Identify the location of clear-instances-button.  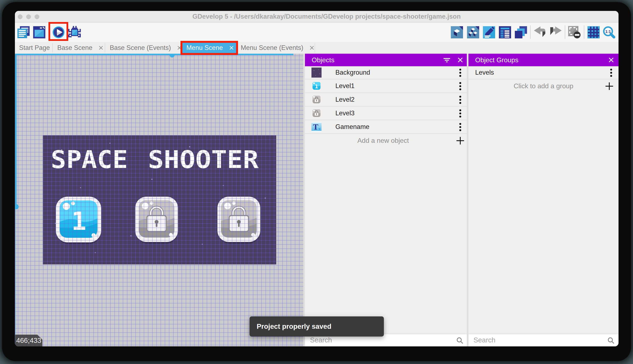
(574, 32).